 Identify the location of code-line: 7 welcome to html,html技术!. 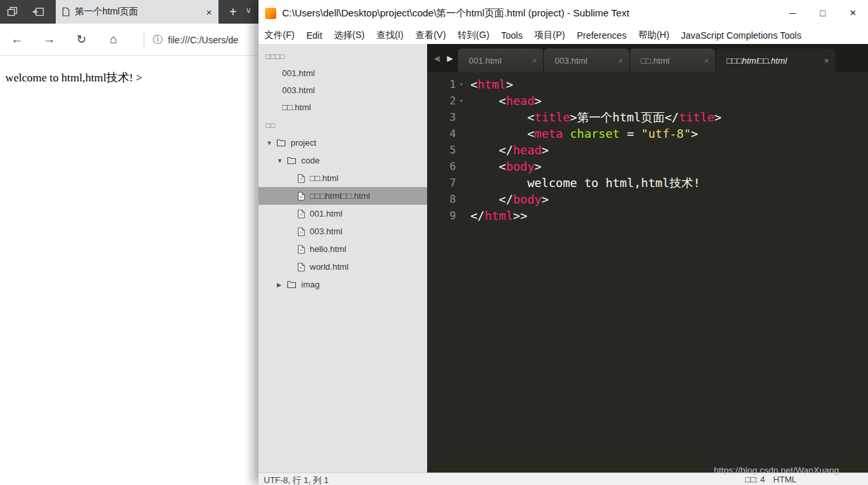
(649, 182).